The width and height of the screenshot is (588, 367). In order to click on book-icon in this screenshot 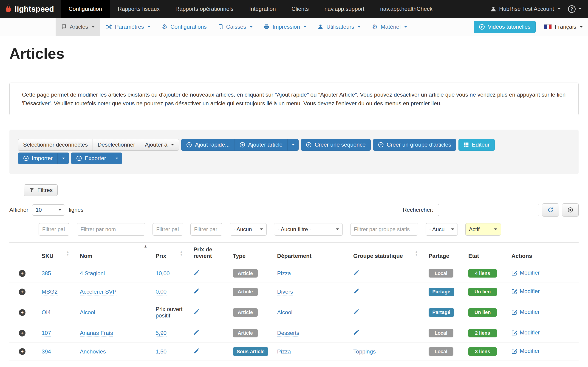, I will do `click(64, 27)`.